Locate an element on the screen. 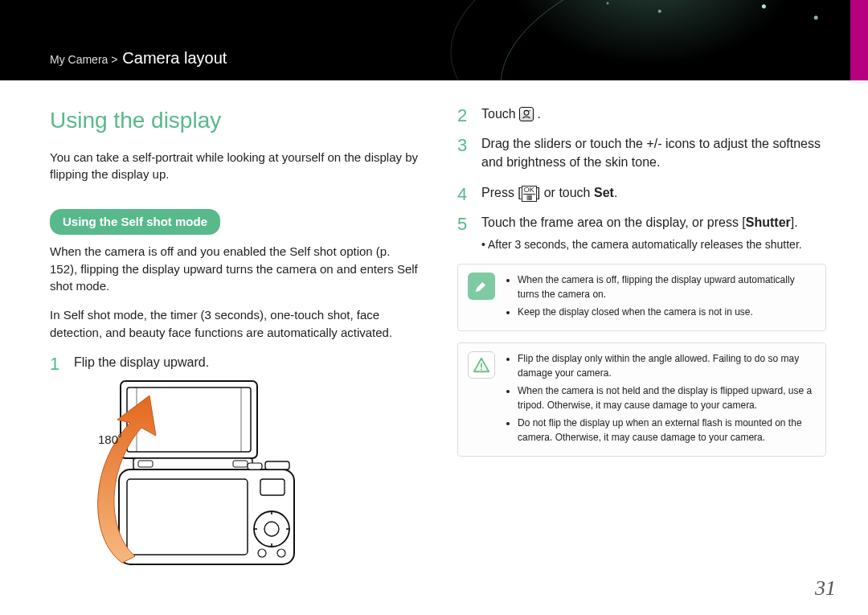 This screenshot has width=868, height=615. tip-box: When the camera is off, flipping the dis… is located at coordinates (641, 297).